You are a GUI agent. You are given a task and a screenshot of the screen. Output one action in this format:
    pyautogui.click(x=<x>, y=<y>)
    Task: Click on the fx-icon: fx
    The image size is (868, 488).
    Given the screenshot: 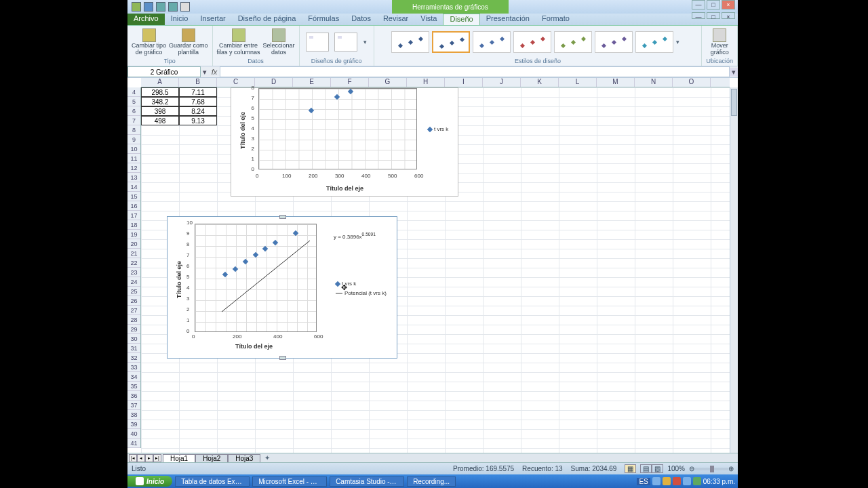 What is the action you would take?
    pyautogui.click(x=214, y=72)
    